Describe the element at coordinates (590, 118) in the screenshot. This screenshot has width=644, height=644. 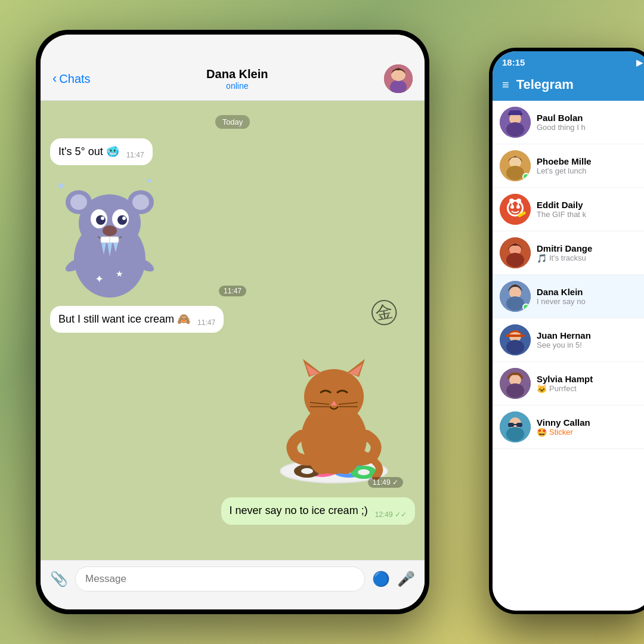
I see `list-name: Paul Bolan` at that location.